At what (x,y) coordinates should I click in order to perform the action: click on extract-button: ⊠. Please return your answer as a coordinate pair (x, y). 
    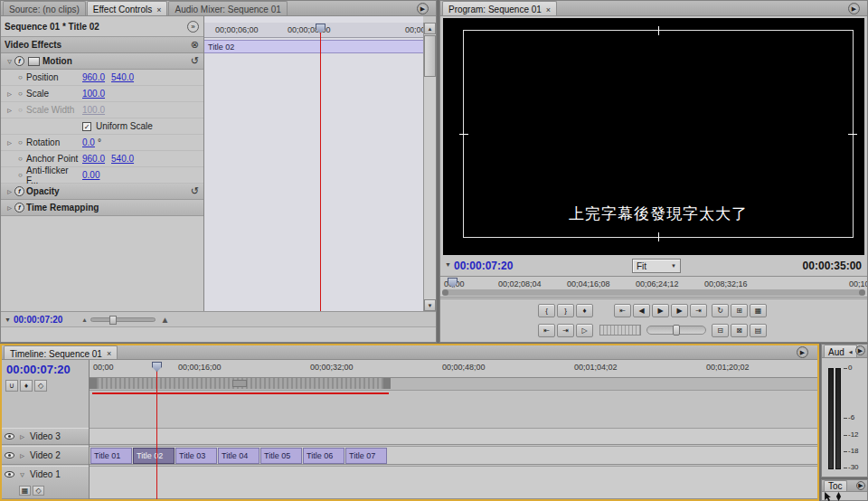
    Looking at the image, I should click on (740, 331).